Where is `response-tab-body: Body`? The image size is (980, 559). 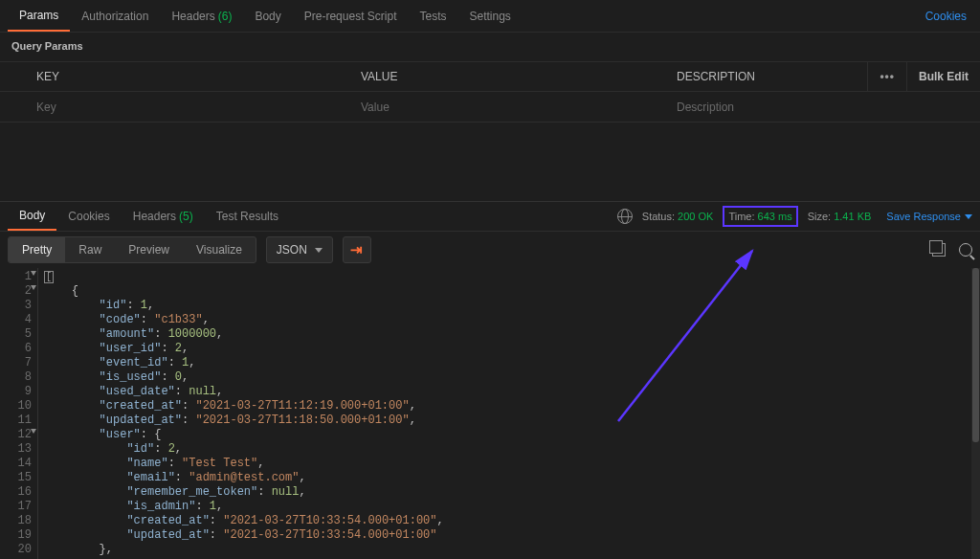 response-tab-body: Body is located at coordinates (33, 216).